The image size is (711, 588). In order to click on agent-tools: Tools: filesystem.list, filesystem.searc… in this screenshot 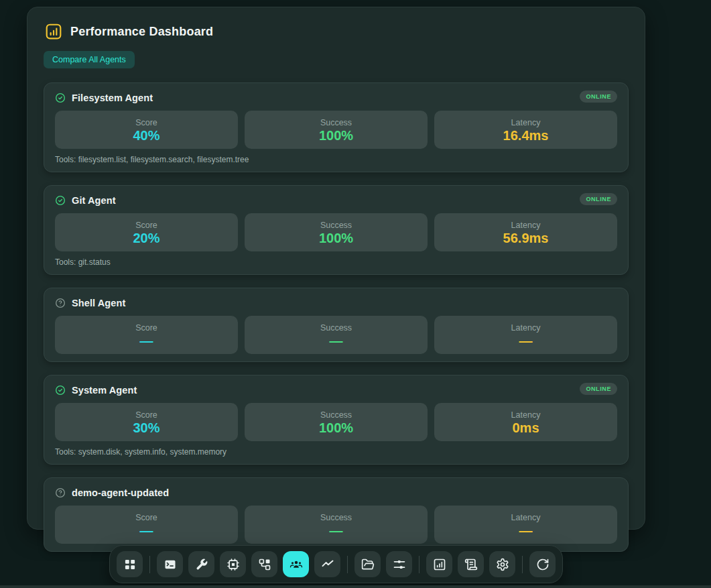, I will do `click(336, 160)`.